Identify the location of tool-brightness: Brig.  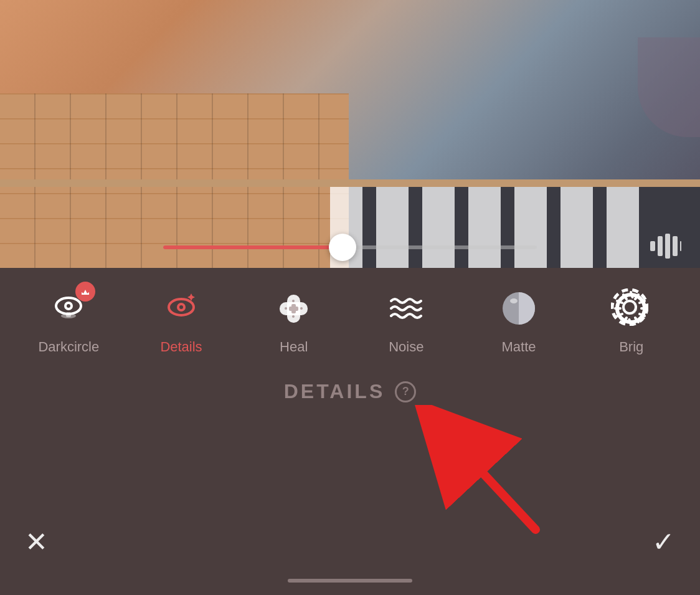
(631, 321).